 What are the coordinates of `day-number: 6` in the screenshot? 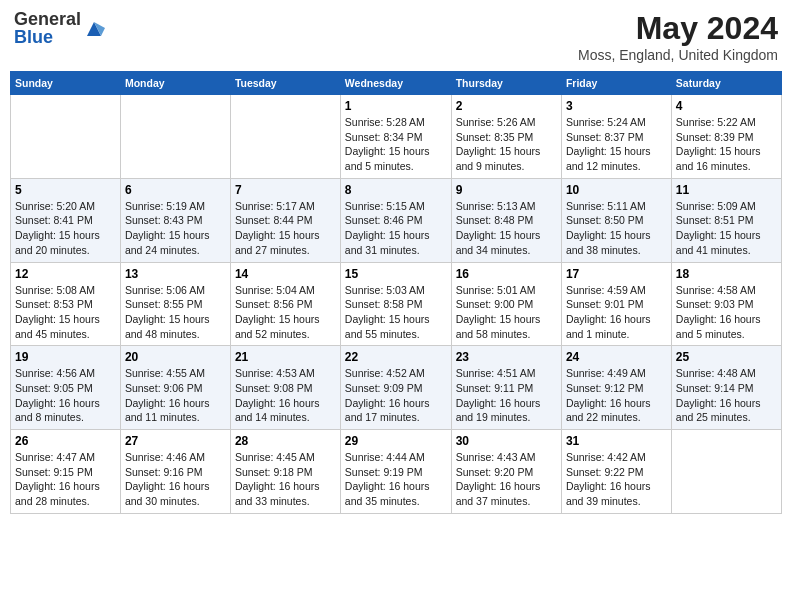 It's located at (176, 190).